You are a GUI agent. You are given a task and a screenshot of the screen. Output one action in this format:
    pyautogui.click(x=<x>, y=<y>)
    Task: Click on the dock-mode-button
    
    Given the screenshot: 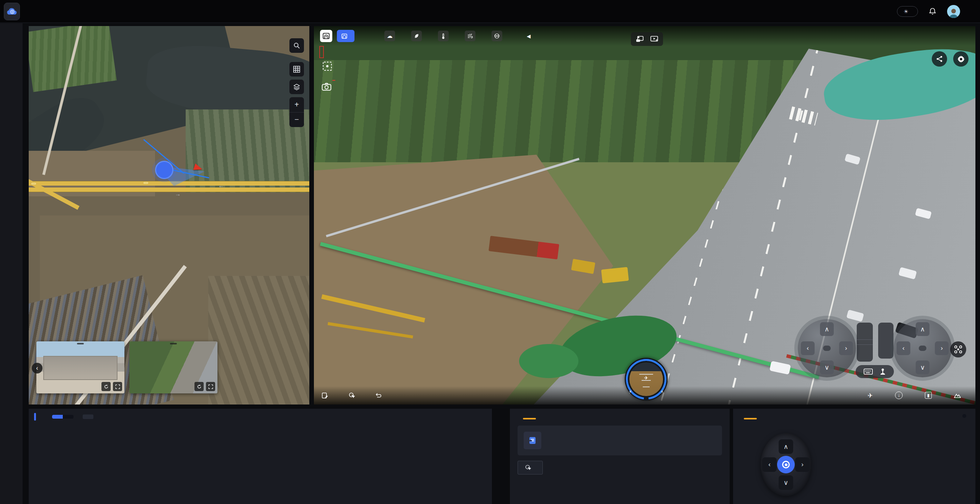 What is the action you would take?
    pyautogui.click(x=326, y=36)
    